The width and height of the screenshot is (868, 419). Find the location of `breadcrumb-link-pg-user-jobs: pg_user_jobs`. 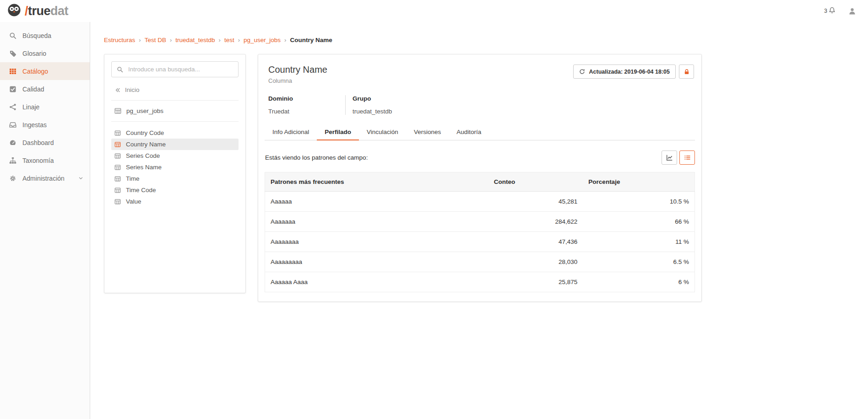

breadcrumb-link-pg-user-jobs: pg_user_jobs is located at coordinates (262, 40).